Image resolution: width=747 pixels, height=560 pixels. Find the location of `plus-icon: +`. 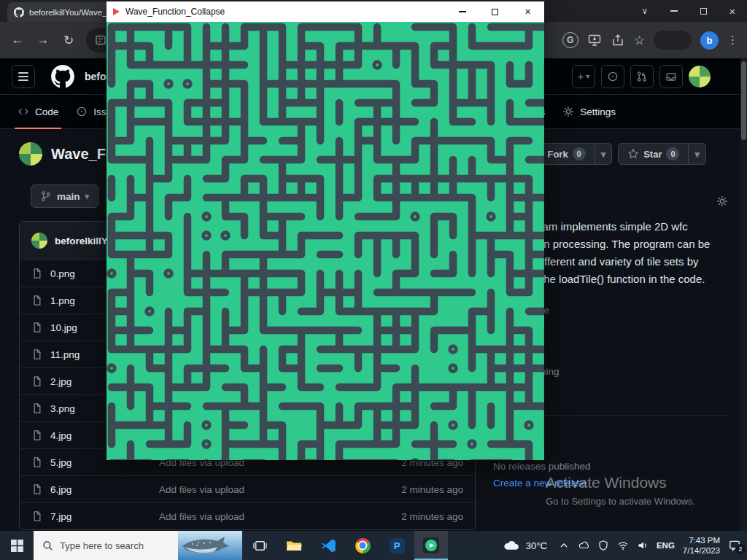

plus-icon: + is located at coordinates (581, 76).